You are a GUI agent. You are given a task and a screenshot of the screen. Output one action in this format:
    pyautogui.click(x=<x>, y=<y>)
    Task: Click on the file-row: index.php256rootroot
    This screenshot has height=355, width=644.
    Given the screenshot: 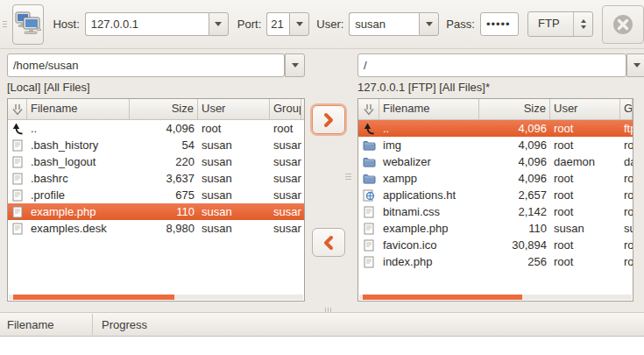 What is the action you would take?
    pyautogui.click(x=496, y=261)
    